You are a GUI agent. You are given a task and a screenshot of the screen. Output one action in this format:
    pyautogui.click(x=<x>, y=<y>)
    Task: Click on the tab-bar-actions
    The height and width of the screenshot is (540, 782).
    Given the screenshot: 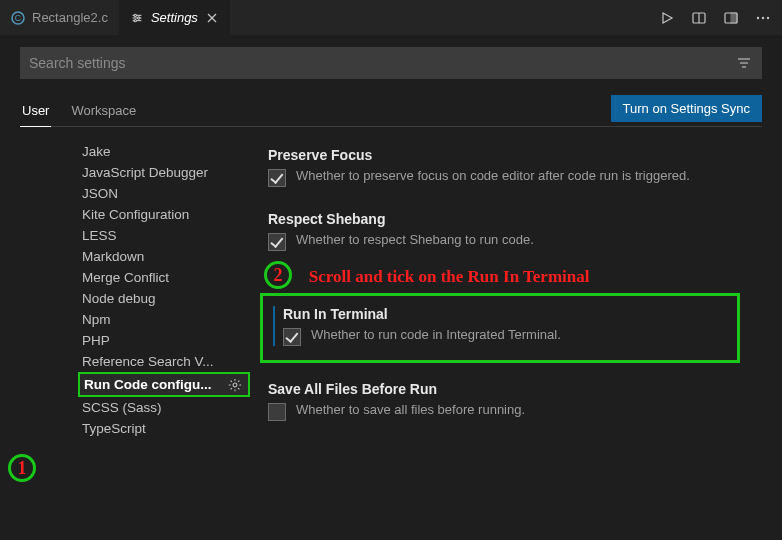 What is the action you would take?
    pyautogui.click(x=720, y=18)
    